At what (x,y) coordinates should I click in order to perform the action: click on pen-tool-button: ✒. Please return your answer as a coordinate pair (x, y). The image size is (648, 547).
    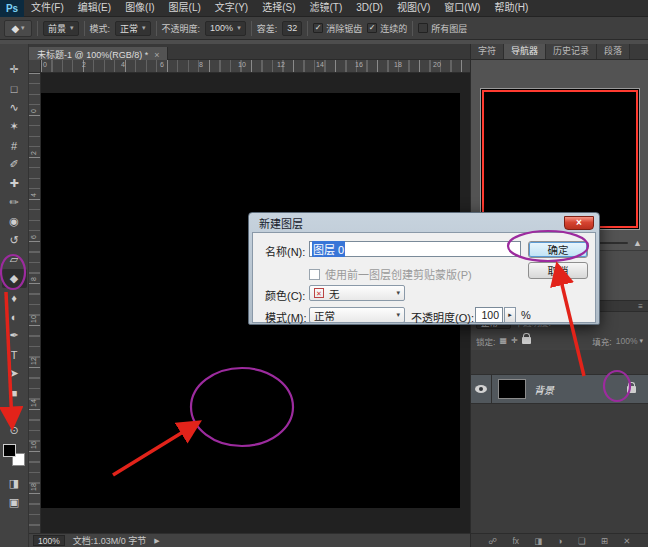
    Looking at the image, I should click on (14, 336).